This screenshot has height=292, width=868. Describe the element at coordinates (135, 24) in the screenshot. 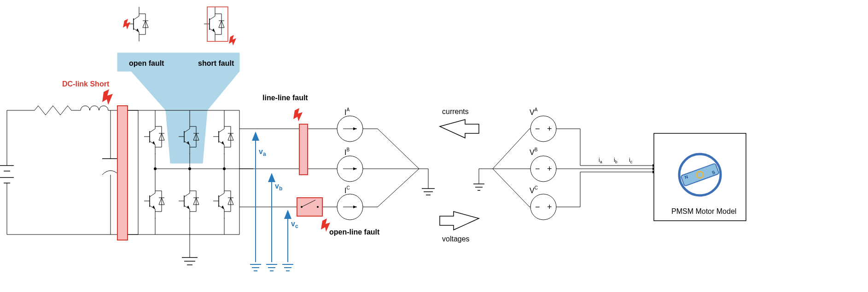

I see `igbt-open-fault-icon` at that location.